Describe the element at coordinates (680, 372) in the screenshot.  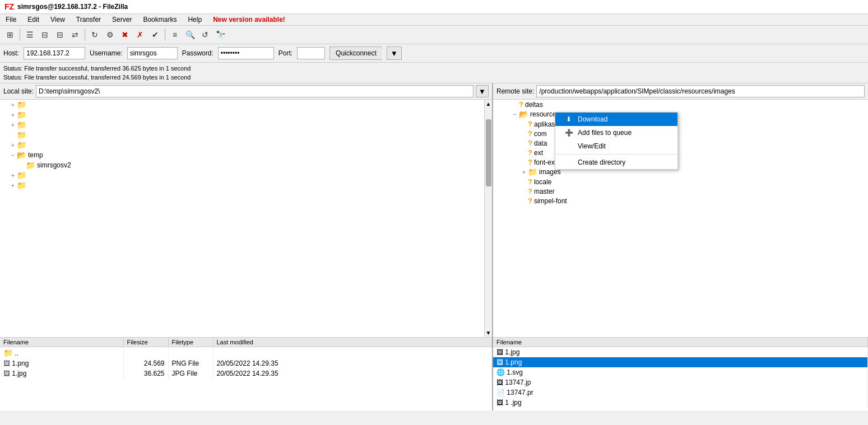
I see `remote-file-row: 🌐 1.svg` at that location.